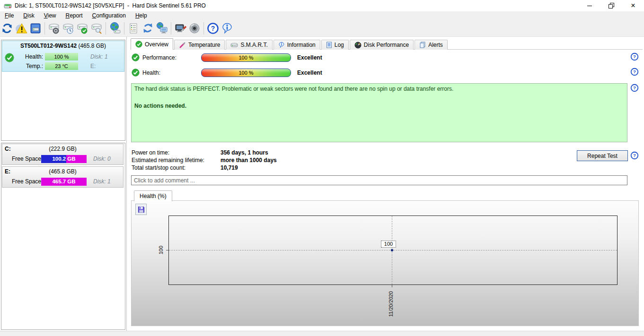  I want to click on restore-button, so click(611, 6).